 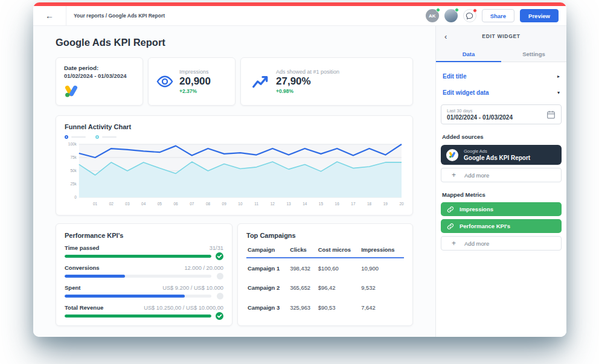 What do you see at coordinates (305, 204) in the screenshot?
I see `svg-text: 14` at bounding box center [305, 204].